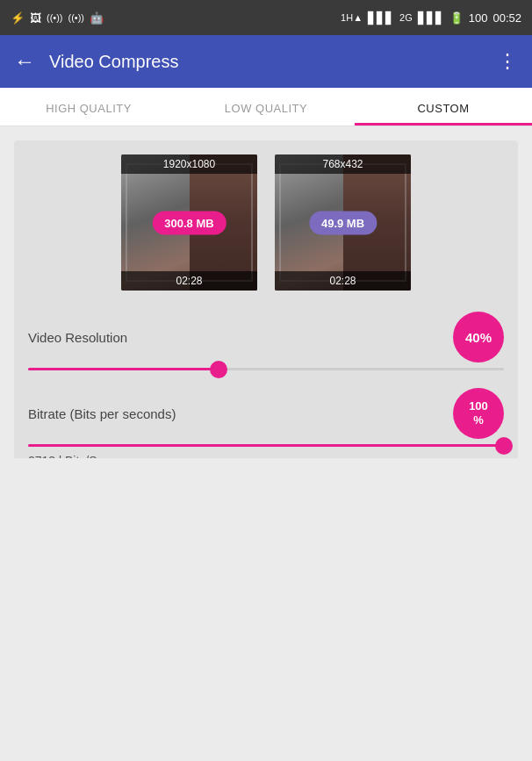  Describe the element at coordinates (190, 164) in the screenshot. I see `original-resolution: 1920x1080` at that location.